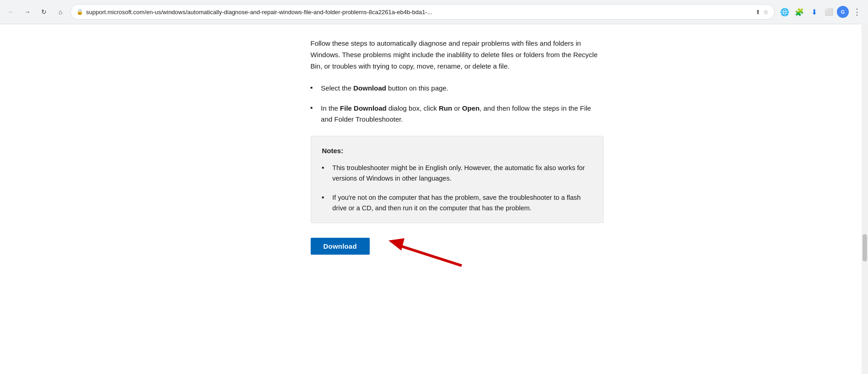 Image resolution: width=868 pixels, height=374 pixels. I want to click on step-2: In the File Download dialog box, click R…, so click(457, 114).